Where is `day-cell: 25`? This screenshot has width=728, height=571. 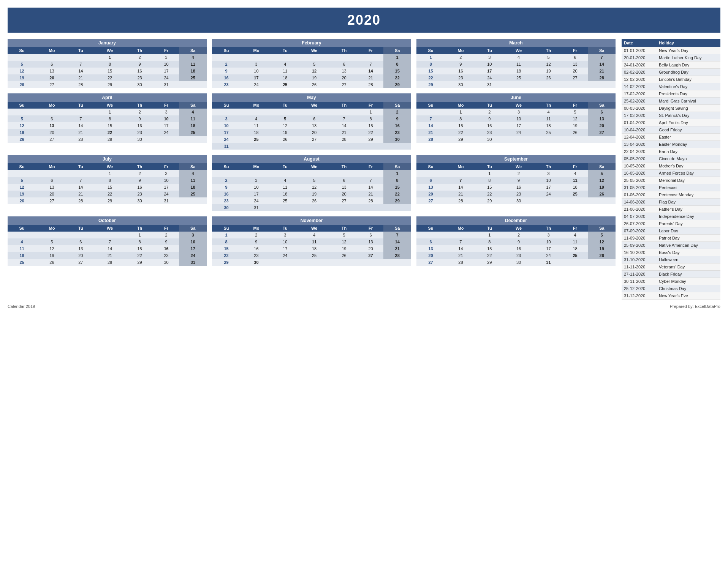
day-cell: 25 is located at coordinates (285, 201).